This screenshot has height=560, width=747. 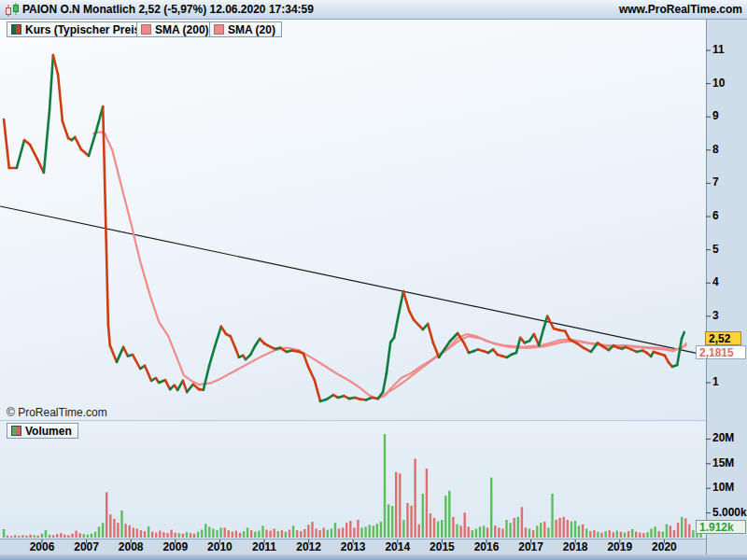 I want to click on year-label-2011: 2011, so click(x=264, y=547).